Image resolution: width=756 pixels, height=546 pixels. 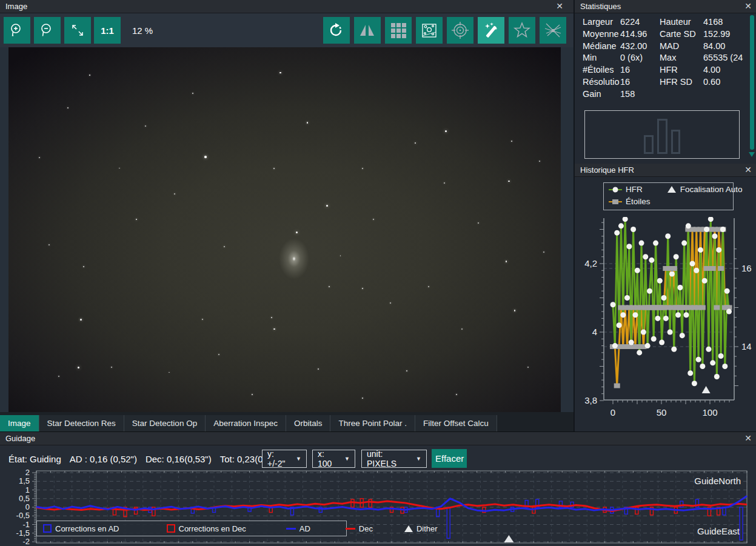 What do you see at coordinates (666, 82) in the screenshot?
I see `statistics-panel: Statistiques ✕ Largeur6224Hauteur4168Moy…` at bounding box center [666, 82].